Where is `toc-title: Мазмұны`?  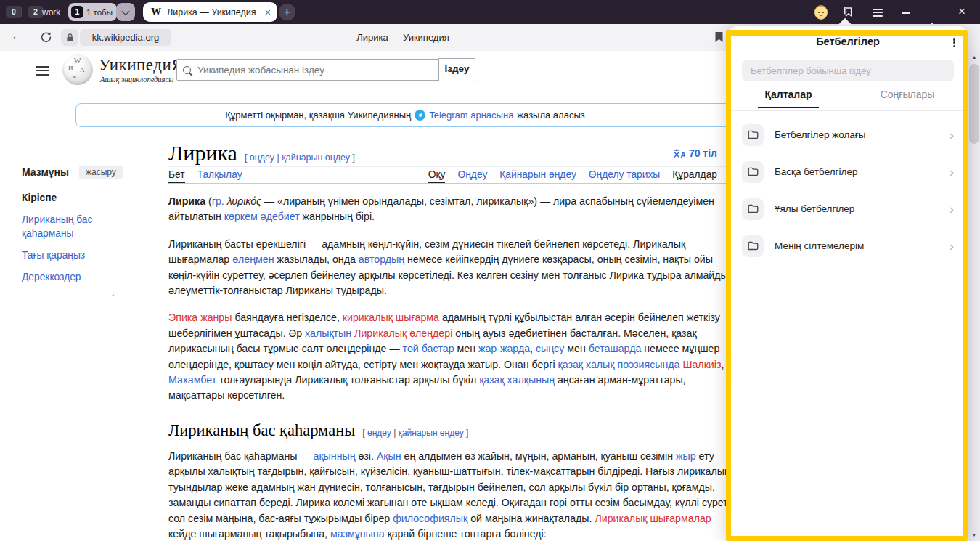
toc-title: Мазмұны is located at coordinates (45, 172).